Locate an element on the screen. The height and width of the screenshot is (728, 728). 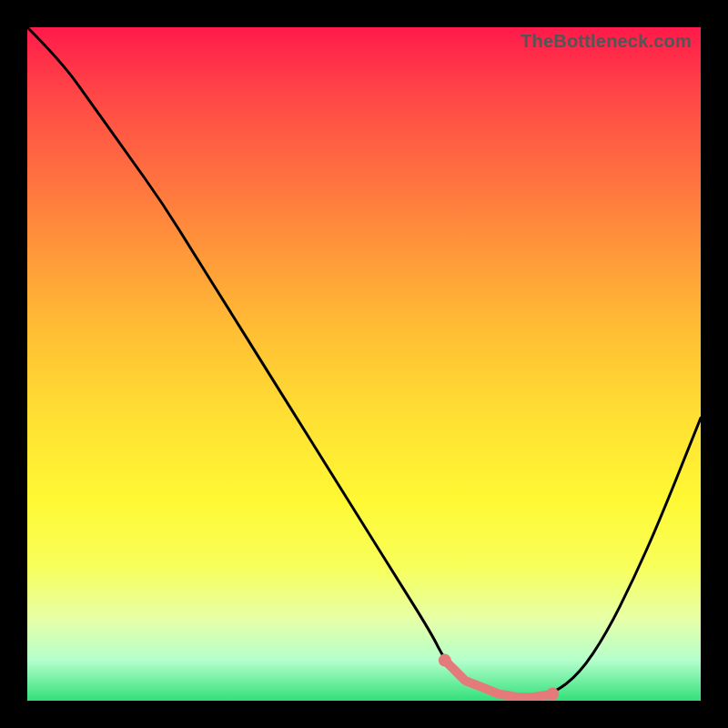
watermark-text: TheBottleneck.com is located at coordinates (606, 42).